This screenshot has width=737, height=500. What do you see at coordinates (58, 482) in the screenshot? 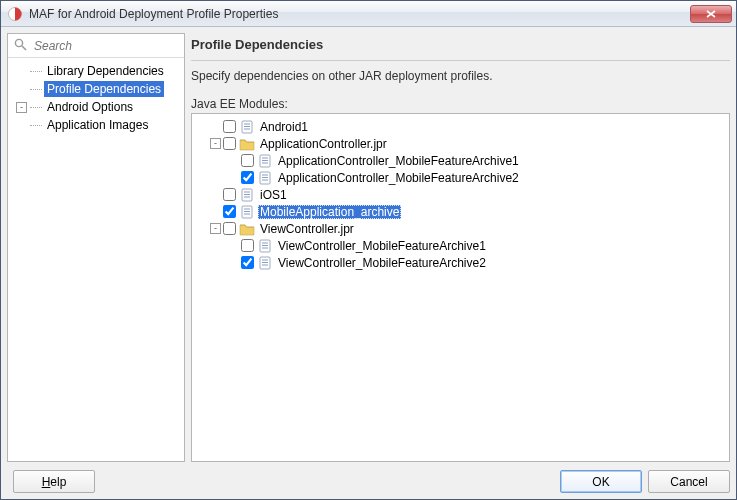
I see `help-button-rest: elp` at bounding box center [58, 482].